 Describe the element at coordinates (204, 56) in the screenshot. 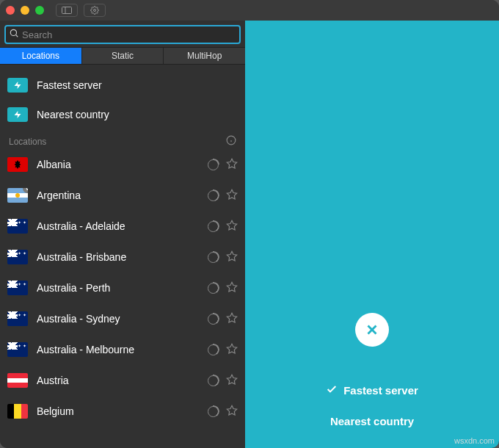

I see `tab-multihop: MultiHop` at that location.